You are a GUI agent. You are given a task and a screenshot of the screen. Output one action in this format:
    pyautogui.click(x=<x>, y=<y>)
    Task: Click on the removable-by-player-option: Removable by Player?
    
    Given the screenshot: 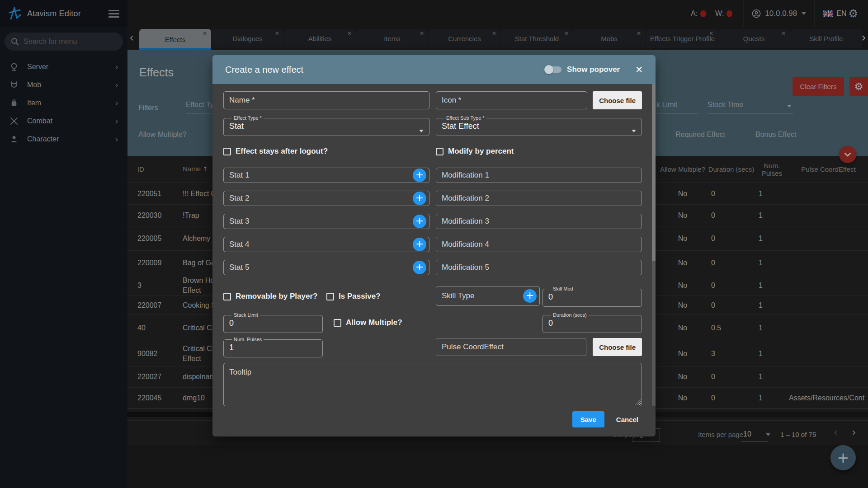 What is the action you would take?
    pyautogui.click(x=275, y=296)
    